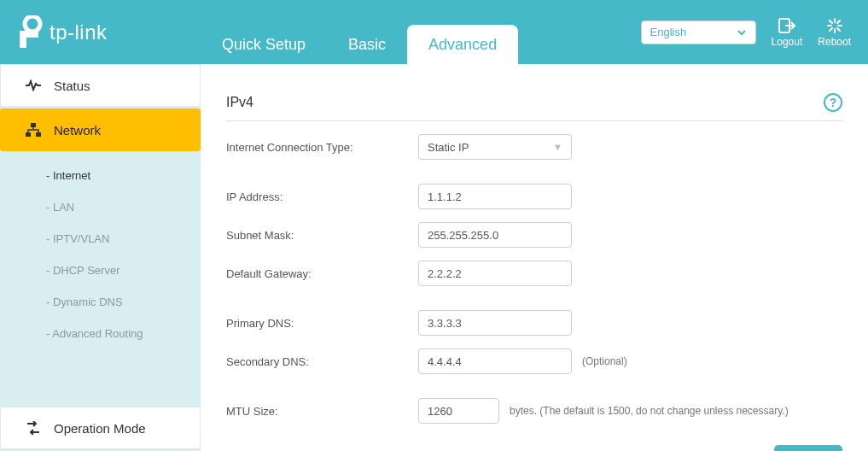 The width and height of the screenshot is (868, 451). I want to click on language-value: English, so click(669, 32).